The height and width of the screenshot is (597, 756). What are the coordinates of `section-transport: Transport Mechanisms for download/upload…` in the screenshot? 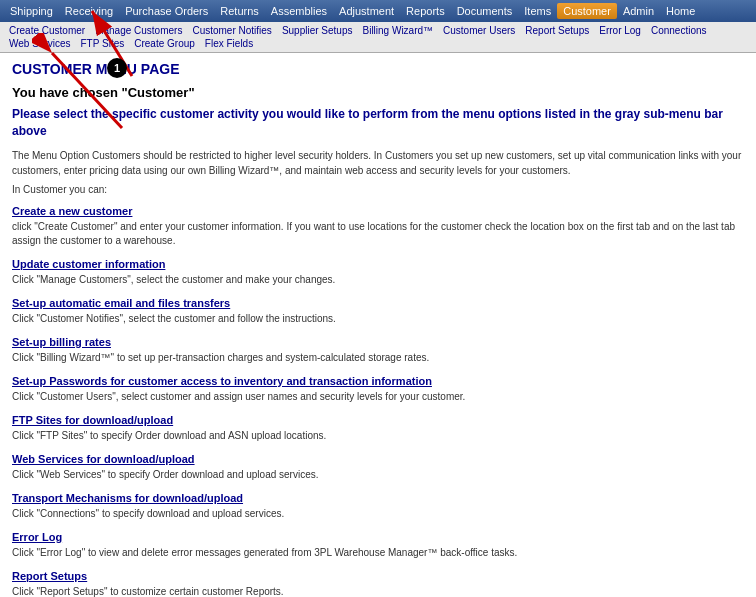 It's located at (378, 506).